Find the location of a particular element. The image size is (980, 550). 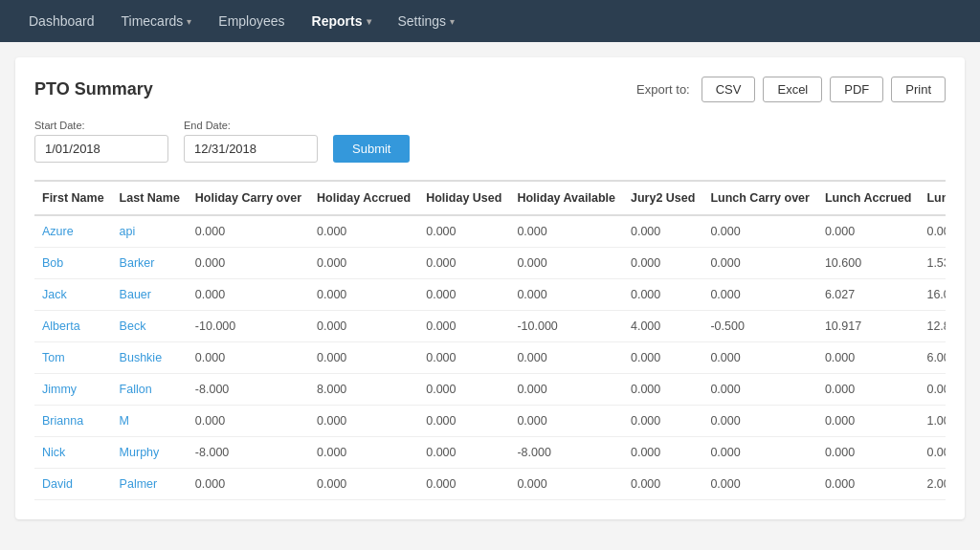

nav-item-dashboard: Dashboard is located at coordinates (61, 21).